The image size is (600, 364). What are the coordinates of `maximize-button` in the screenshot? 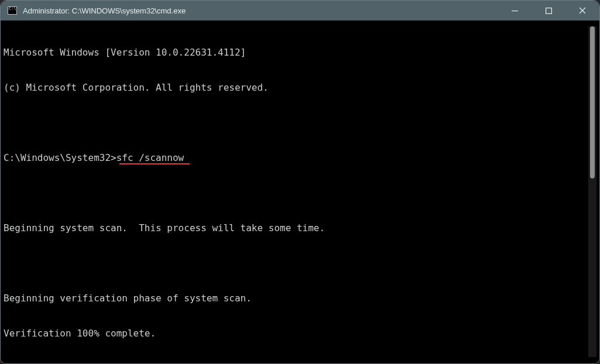 It's located at (548, 11).